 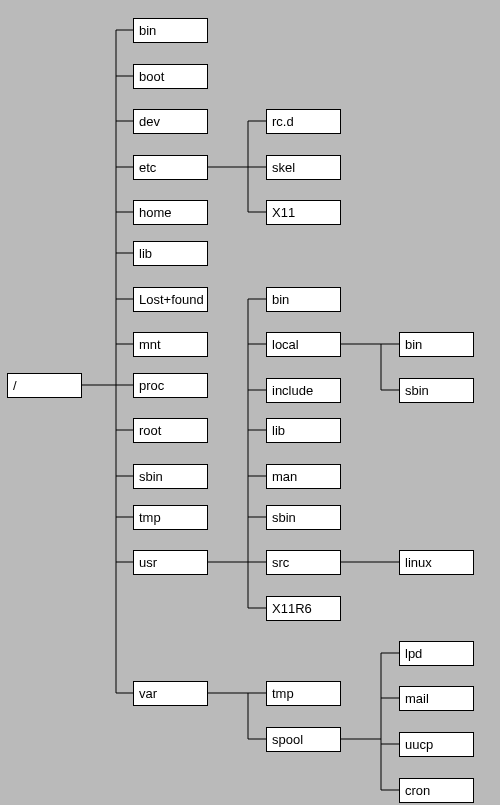 I want to click on dir-usr-bin: bin, so click(x=304, y=300).